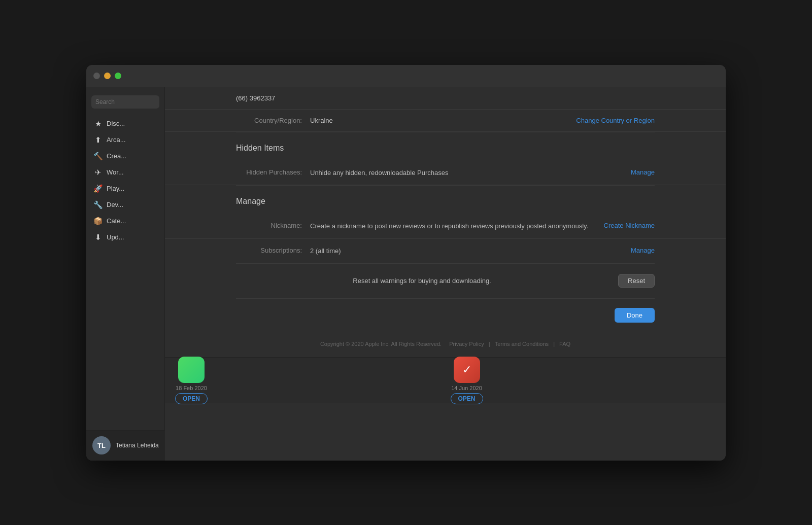  What do you see at coordinates (446, 281) in the screenshot?
I see `reset-row: Reset all warnings for buying and downlo…` at bounding box center [446, 281].